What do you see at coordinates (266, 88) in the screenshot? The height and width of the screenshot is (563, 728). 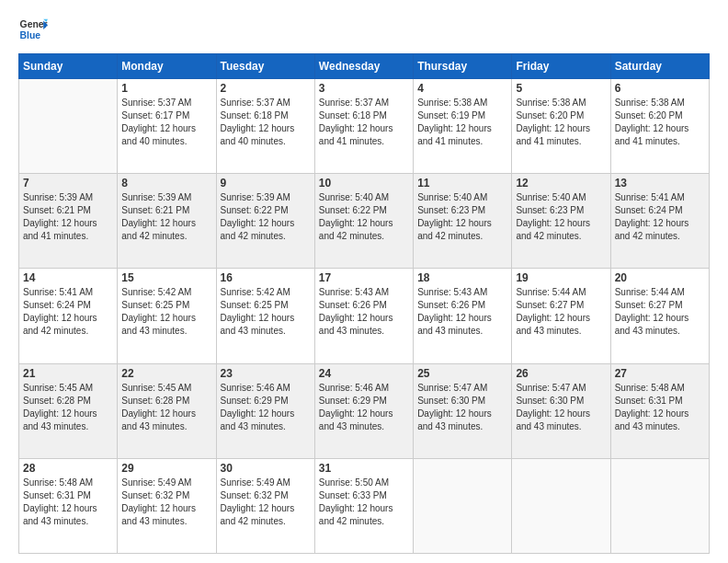 I see `day-number: 2` at bounding box center [266, 88].